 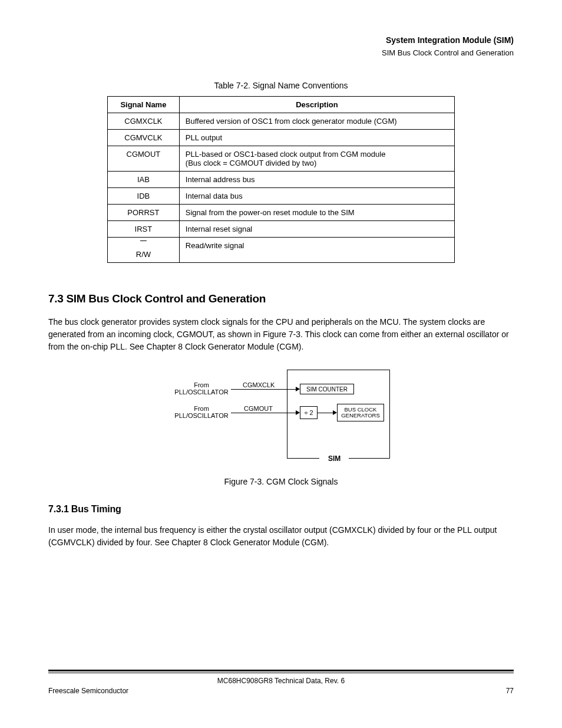 What do you see at coordinates (298, 389) in the screenshot?
I see `cgmxclk-arrow-icon` at bounding box center [298, 389].